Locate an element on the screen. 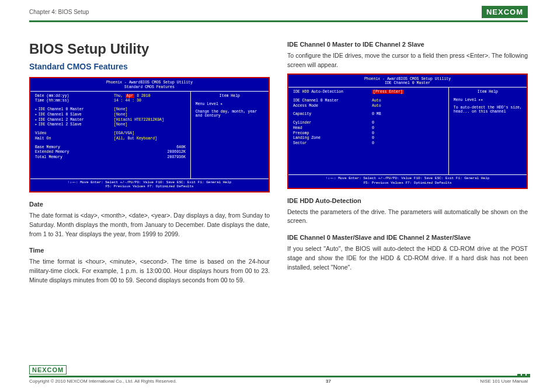  subheading-time: Time is located at coordinates (149, 250).